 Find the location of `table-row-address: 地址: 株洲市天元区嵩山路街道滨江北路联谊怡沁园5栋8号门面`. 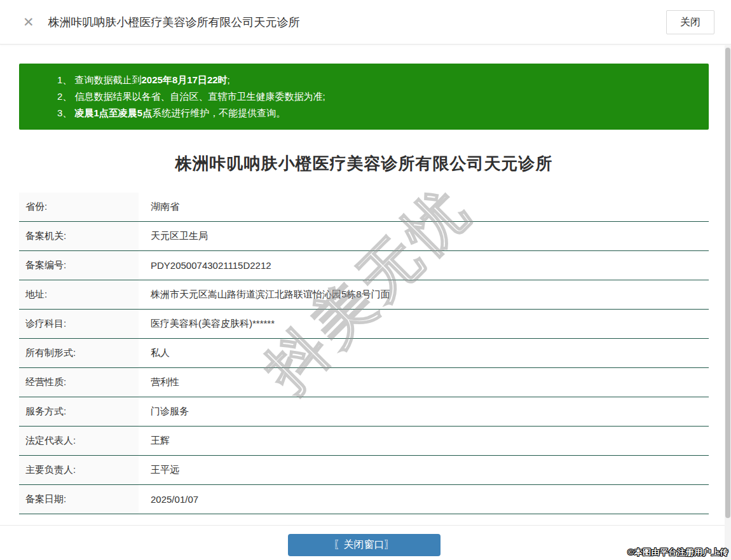

table-row-address: 地址: 株洲市天元区嵩山路街道滨江北路联谊怡沁园5栋8号门面 is located at coordinates (364, 295).